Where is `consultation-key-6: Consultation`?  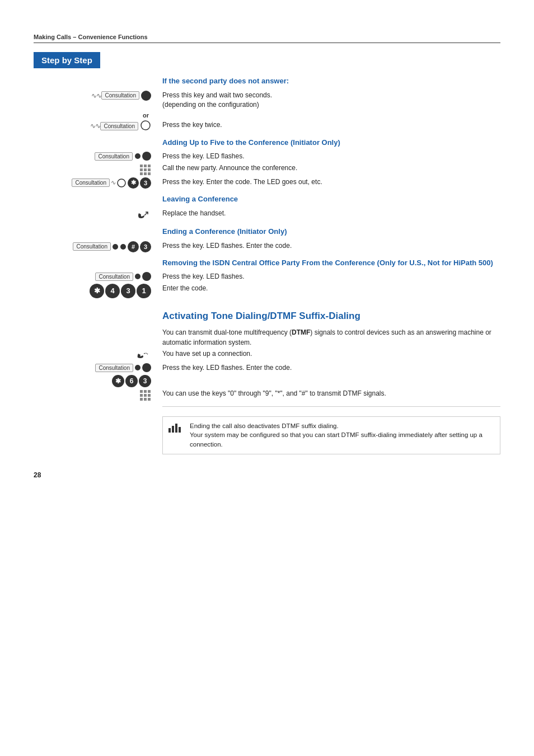
consultation-key-6: Consultation is located at coordinates (114, 276).